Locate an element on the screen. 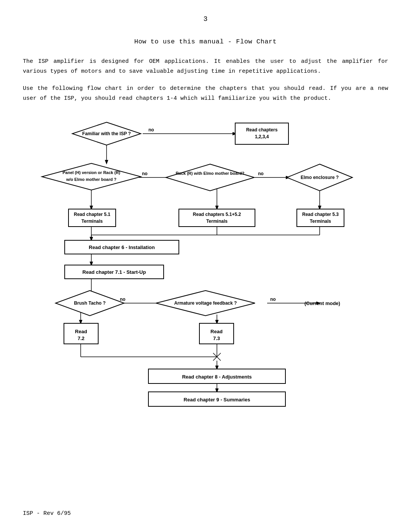  svg-text: Read chapter 5.3 is located at coordinates (320, 214).